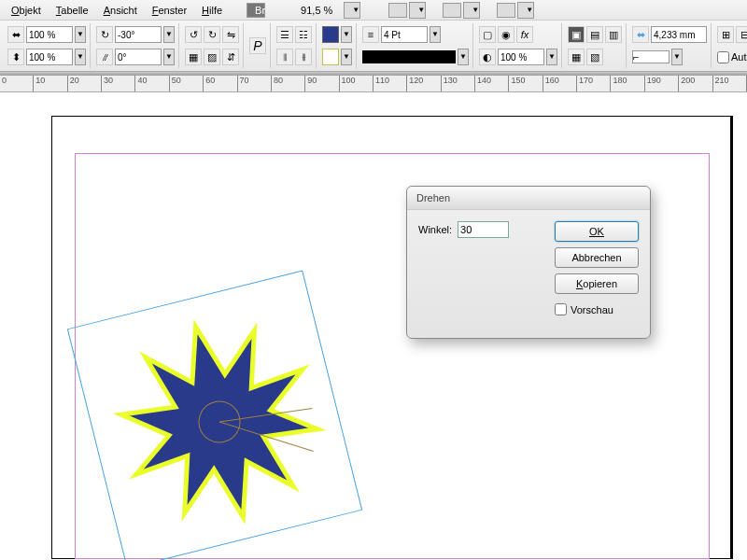  What do you see at coordinates (424, 84) in the screenshot?
I see `ruler-tick: 120` at bounding box center [424, 84].